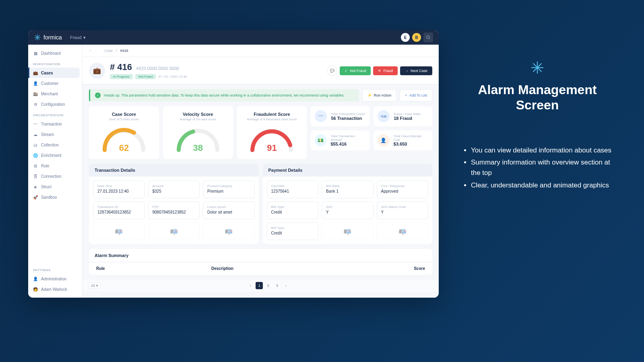 The width and height of the screenshot is (644, 362). What do you see at coordinates (348, 207) in the screenshot?
I see `field-label: 3DS` at bounding box center [348, 207].